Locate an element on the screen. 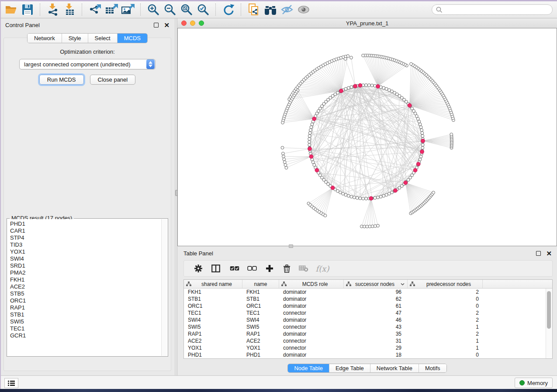 Image resolution: width=557 pixels, height=392 pixels. memory-button: Memory is located at coordinates (534, 383).